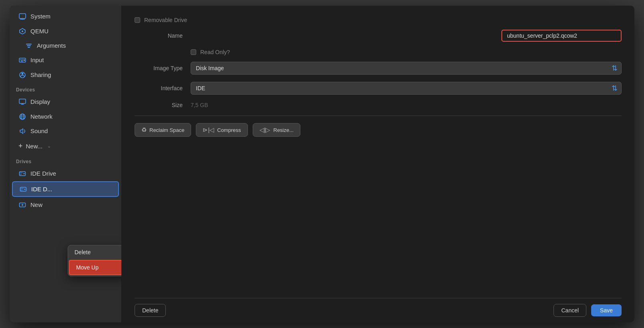 Image resolution: width=644 pixels, height=328 pixels. I want to click on read-only-label: Read Only?, so click(215, 52).